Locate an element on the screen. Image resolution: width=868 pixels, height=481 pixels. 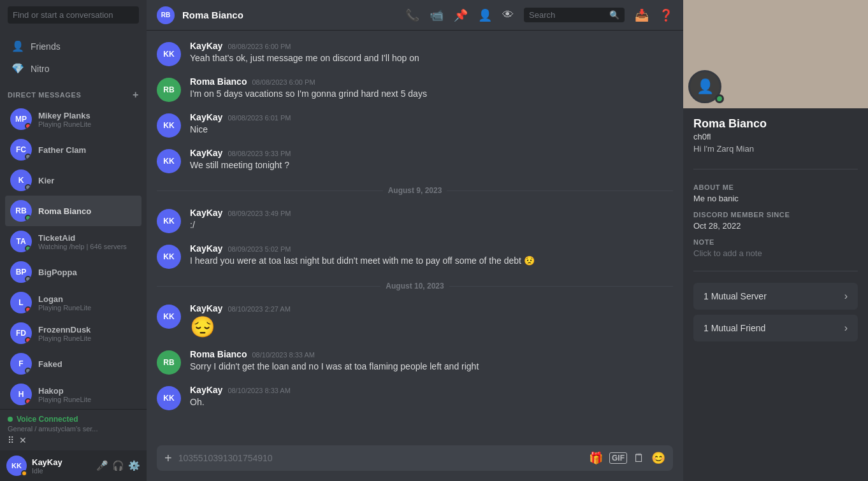
avatar-faked: F is located at coordinates (21, 364).